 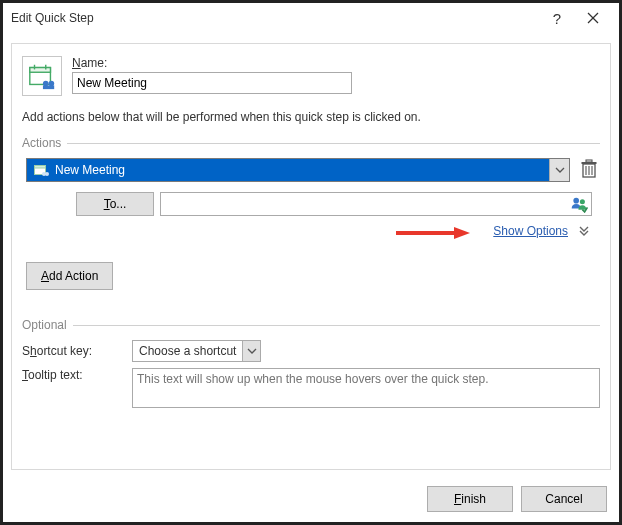 I want to click on to-input, so click(x=376, y=204).